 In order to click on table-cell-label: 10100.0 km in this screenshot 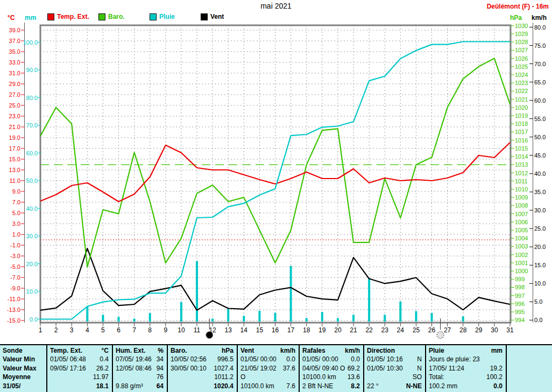, I will do `click(257, 386)`.